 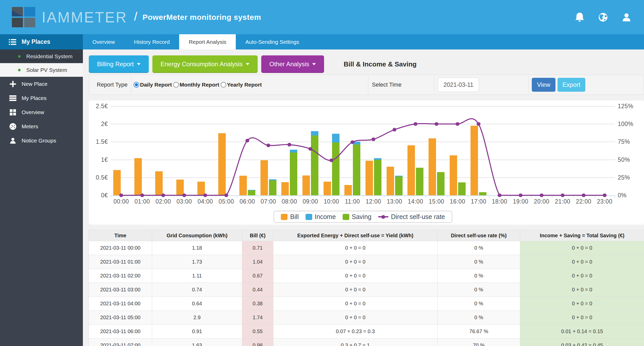 I want to click on column-header: Bill (€), so click(x=258, y=235).